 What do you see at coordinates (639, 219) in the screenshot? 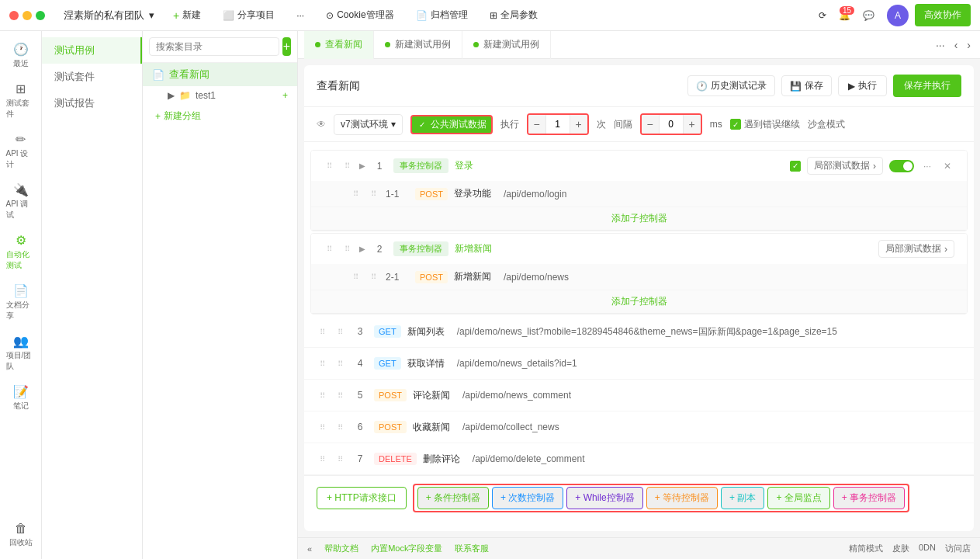
I see `add-sub-ctrl-1: 添加子控制器` at bounding box center [639, 219].